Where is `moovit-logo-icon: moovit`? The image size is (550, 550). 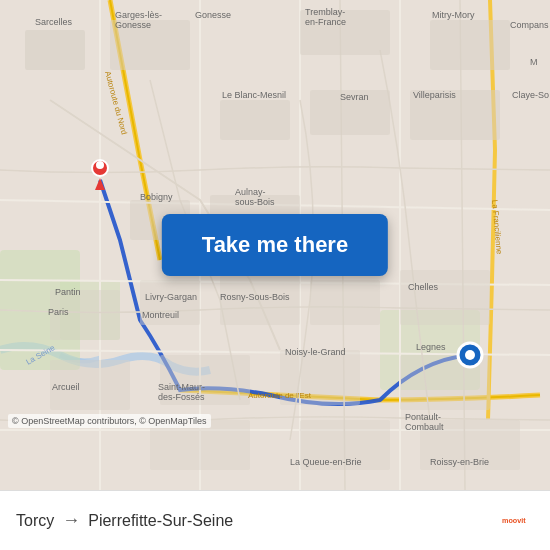 moovit-logo-icon: moovit is located at coordinates (518, 521).